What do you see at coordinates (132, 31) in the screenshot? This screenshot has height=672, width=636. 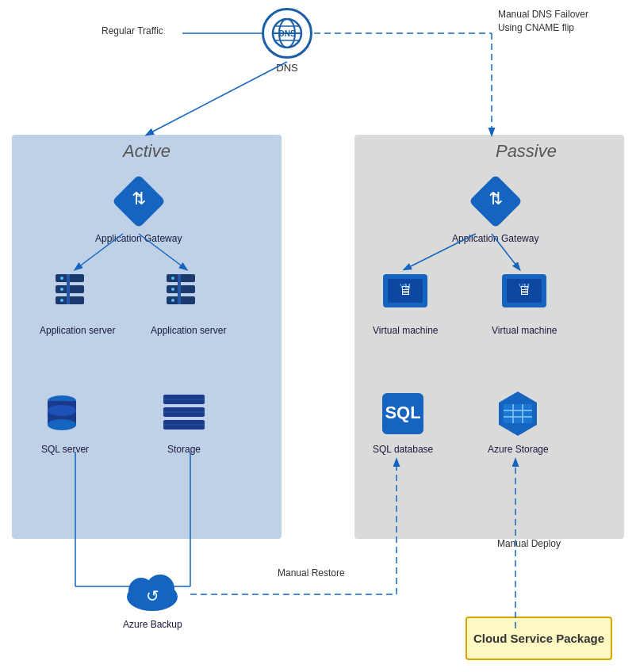 I see `regular-traffic-label: Regular Traffic` at bounding box center [132, 31].